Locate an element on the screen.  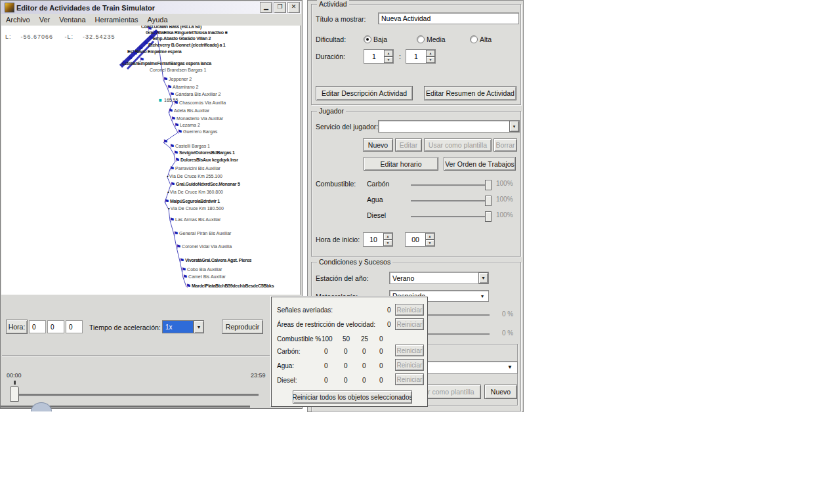
carbon-slider-thumb is located at coordinates (488, 185).